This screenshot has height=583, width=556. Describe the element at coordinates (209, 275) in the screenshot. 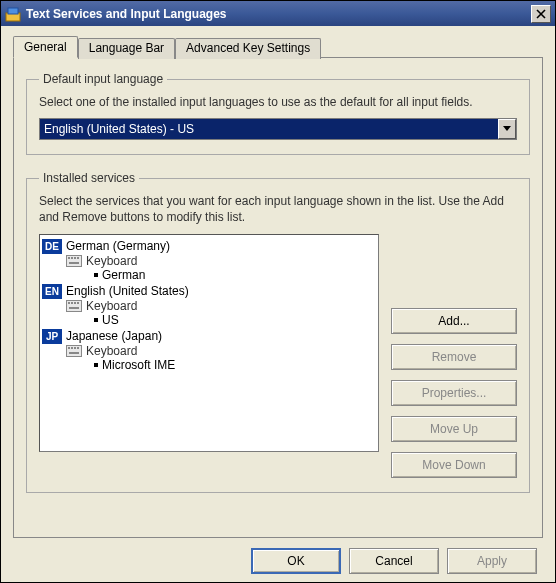

I see `layout-row: German` at that location.